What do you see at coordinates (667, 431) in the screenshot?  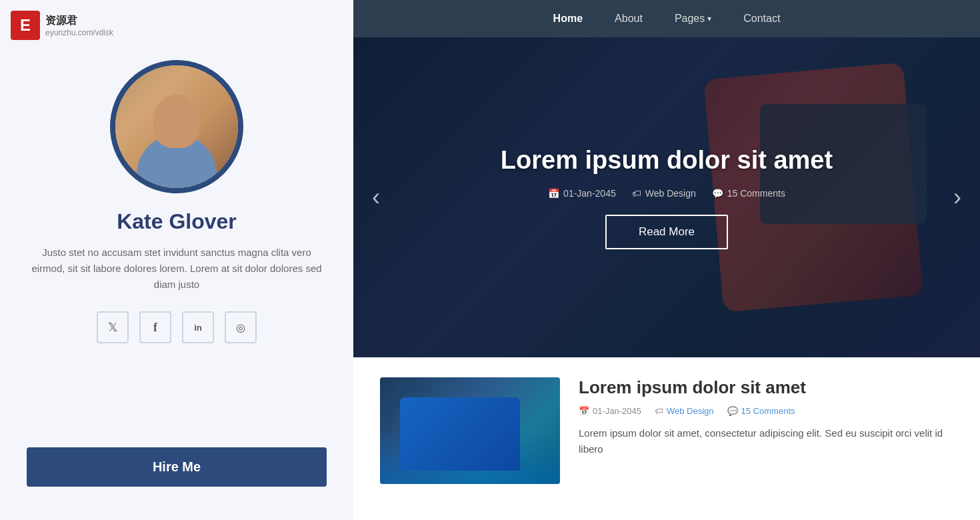 I see `blog-post: Lorem ipsum dolor sit amet 📅 01-Jan-2045…` at bounding box center [667, 431].